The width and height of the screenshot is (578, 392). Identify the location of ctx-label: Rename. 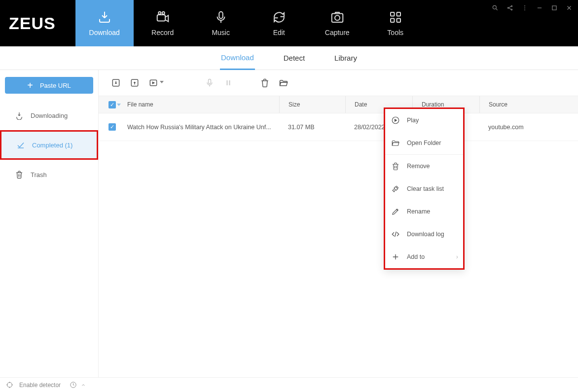
(418, 212).